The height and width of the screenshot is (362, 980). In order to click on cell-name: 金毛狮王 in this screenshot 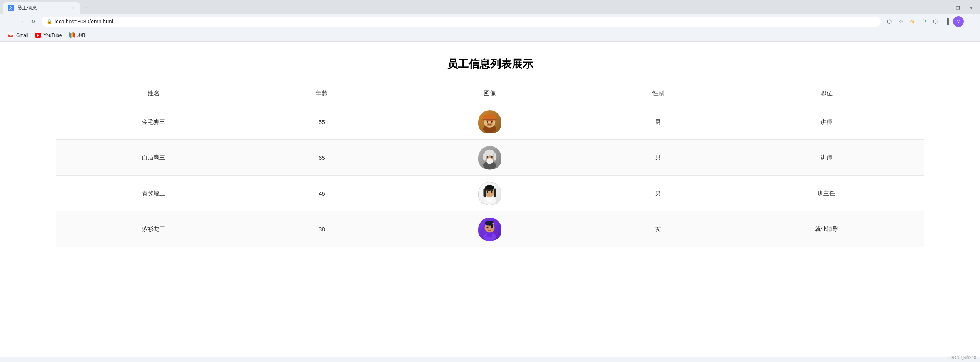, I will do `click(154, 122)`.